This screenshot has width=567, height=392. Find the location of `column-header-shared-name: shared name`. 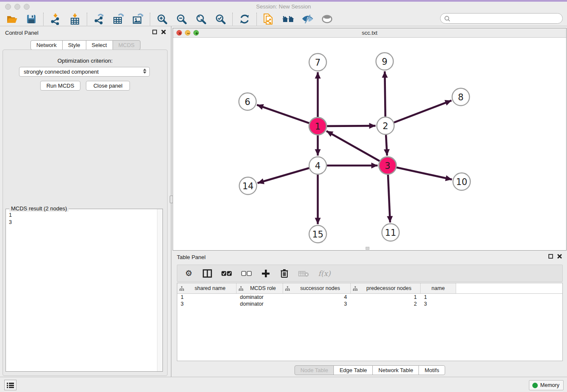

column-header-shared-name: shared name is located at coordinates (207, 288).